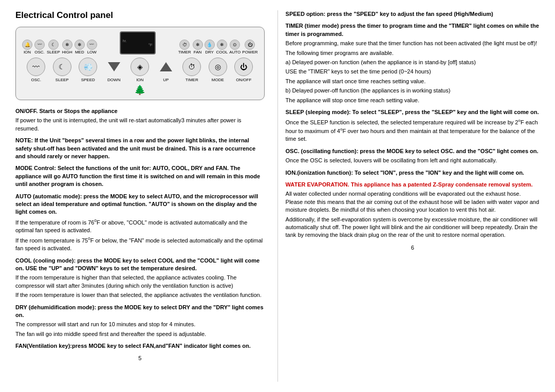 This screenshot has width=555, height=392. Describe the element at coordinates (140, 282) in the screenshot. I see `cool-text1: If the room temperature is higher than t…` at that location.